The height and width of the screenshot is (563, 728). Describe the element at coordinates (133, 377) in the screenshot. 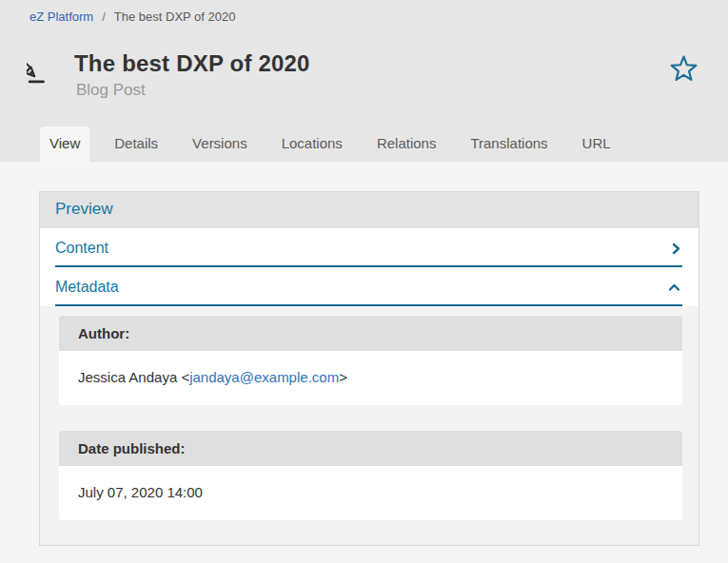

I see `author-name-text: Jessica Andaya <` at that location.